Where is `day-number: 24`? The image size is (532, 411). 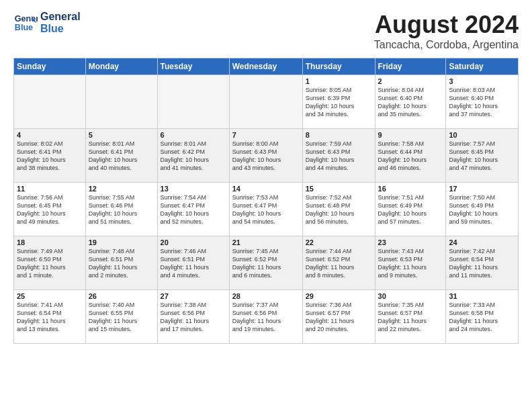
day-number: 24 is located at coordinates (482, 242).